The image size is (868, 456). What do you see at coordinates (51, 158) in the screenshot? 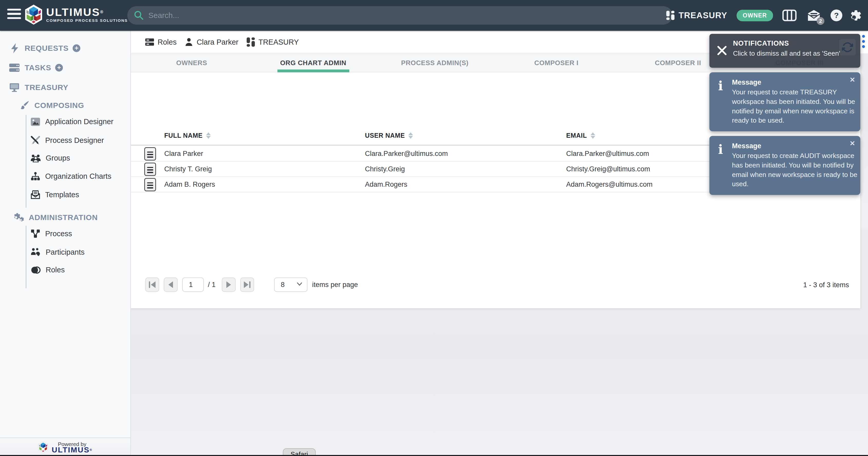
I see `sidebar-item-groups: Groups` at bounding box center [51, 158].